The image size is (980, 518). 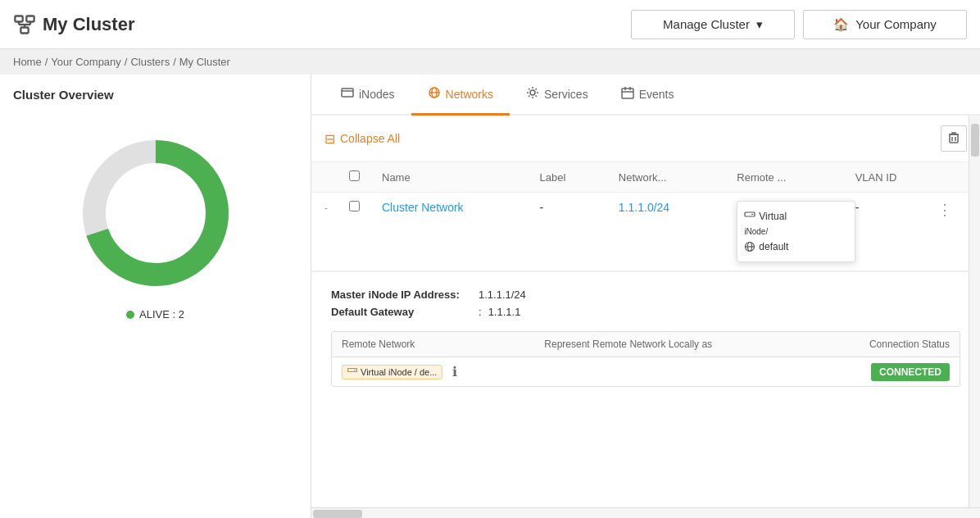 What do you see at coordinates (162, 315) in the screenshot?
I see `alive-label: ALIVE : 2` at bounding box center [162, 315].